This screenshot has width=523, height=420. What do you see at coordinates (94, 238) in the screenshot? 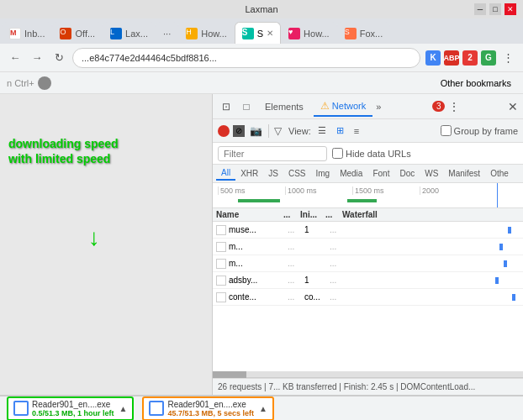
I see `arrow-down-green-icon: ↓` at bounding box center [94, 238].